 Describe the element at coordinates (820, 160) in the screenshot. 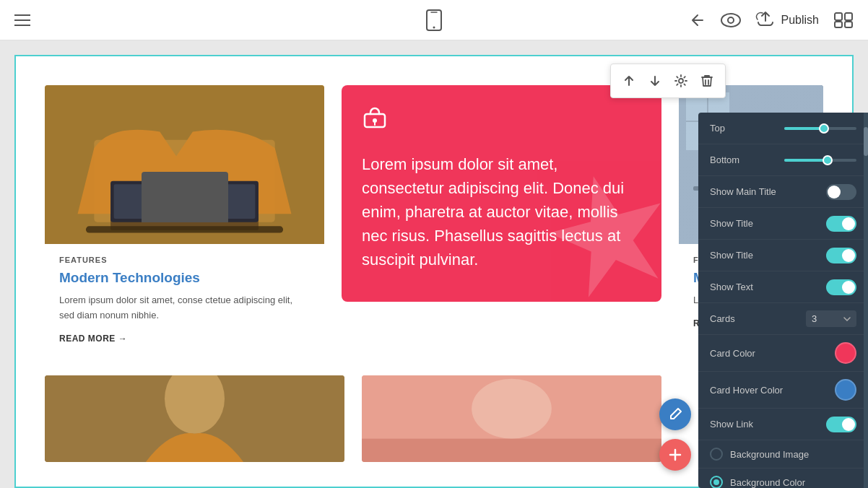

I see `bottom-slider` at that location.